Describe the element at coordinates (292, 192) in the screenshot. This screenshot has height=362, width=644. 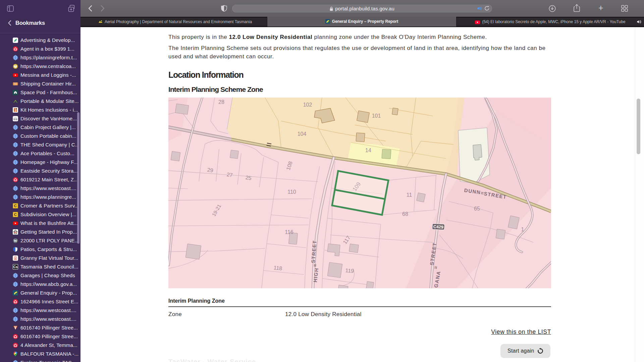
I see `svg-text: 110` at that location.